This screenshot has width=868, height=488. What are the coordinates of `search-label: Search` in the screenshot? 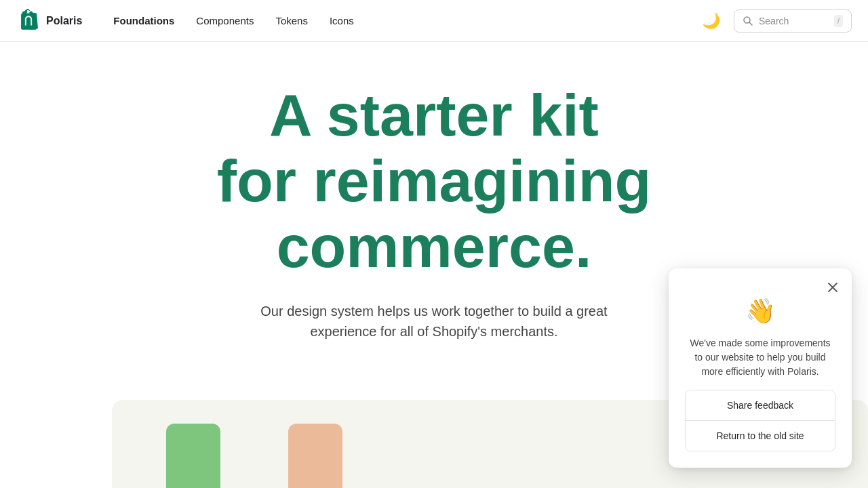 It's located at (793, 21).